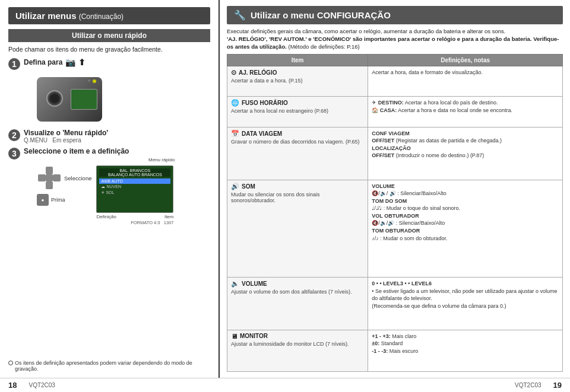 This screenshot has height=392, width=570. I want to click on step-2-number: 2, so click(14, 135).